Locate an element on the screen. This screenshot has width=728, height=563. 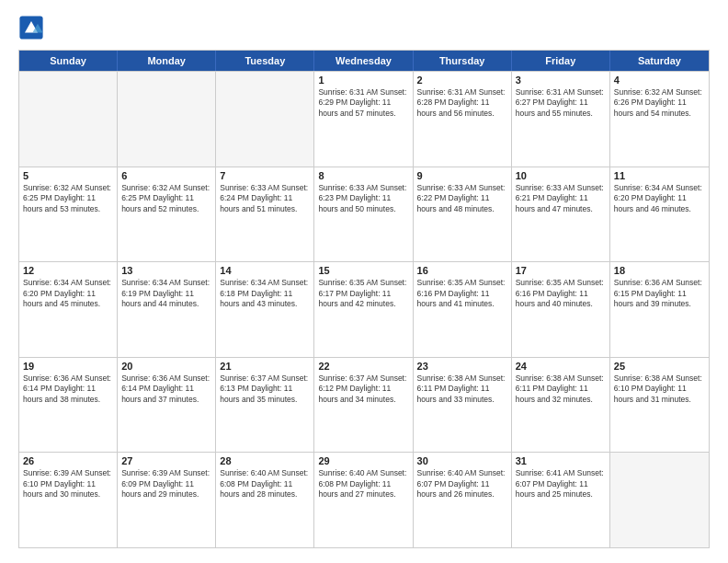
day-number: 27 is located at coordinates (166, 461).